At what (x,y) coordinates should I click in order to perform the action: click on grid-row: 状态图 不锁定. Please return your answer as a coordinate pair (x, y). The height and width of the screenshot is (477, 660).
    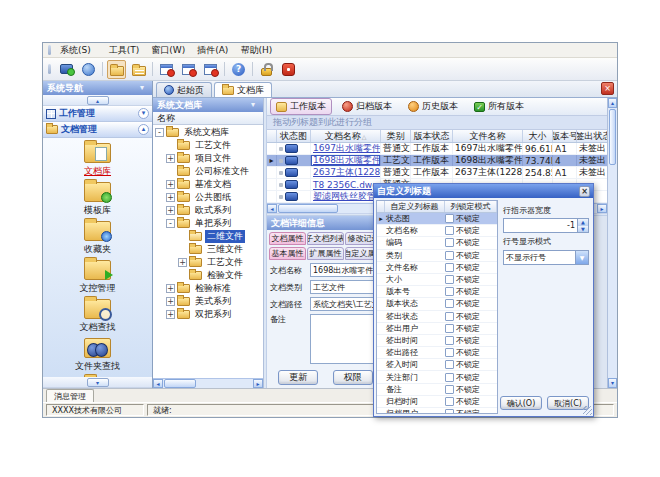
    Looking at the image, I should click on (437, 219).